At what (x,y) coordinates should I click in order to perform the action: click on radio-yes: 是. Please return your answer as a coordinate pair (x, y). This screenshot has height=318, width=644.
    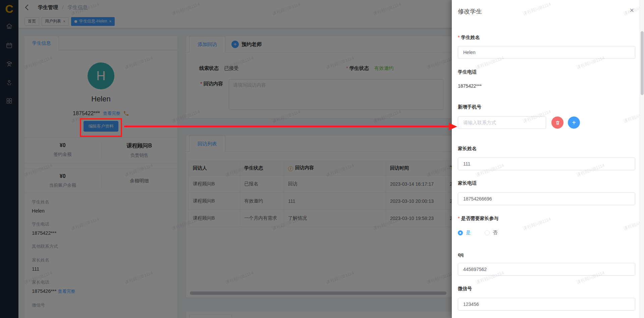
    Looking at the image, I should click on (464, 233).